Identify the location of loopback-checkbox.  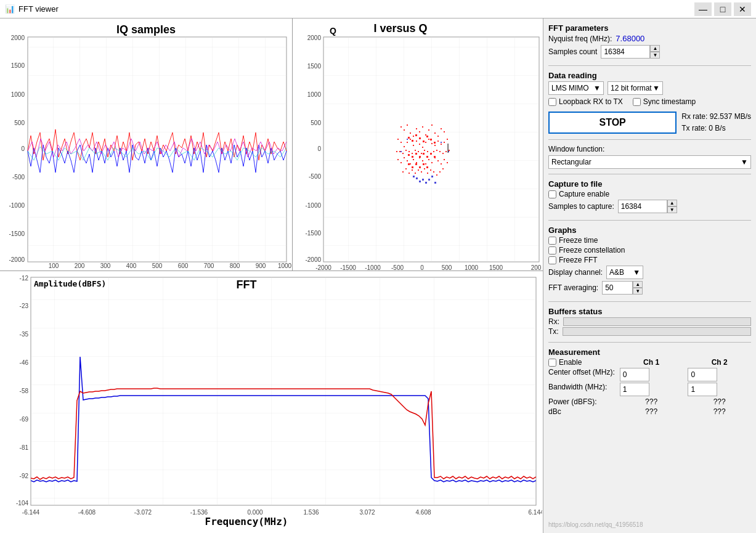
(552, 102).